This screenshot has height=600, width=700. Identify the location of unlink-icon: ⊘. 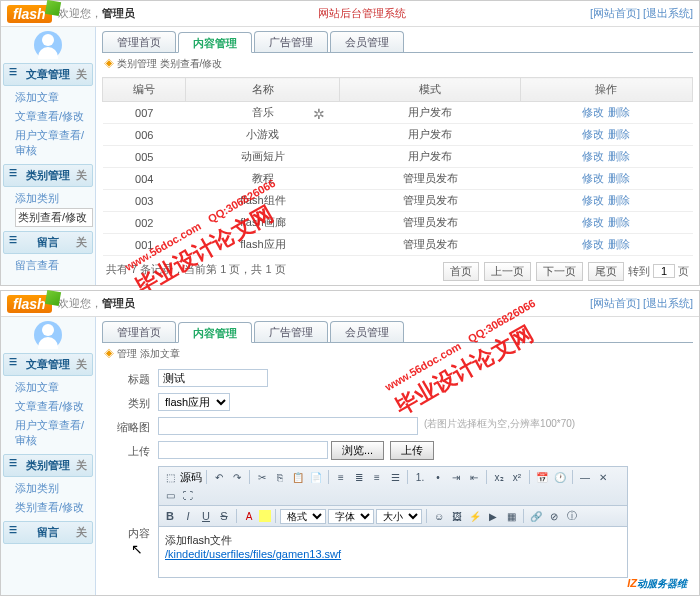
(554, 516).